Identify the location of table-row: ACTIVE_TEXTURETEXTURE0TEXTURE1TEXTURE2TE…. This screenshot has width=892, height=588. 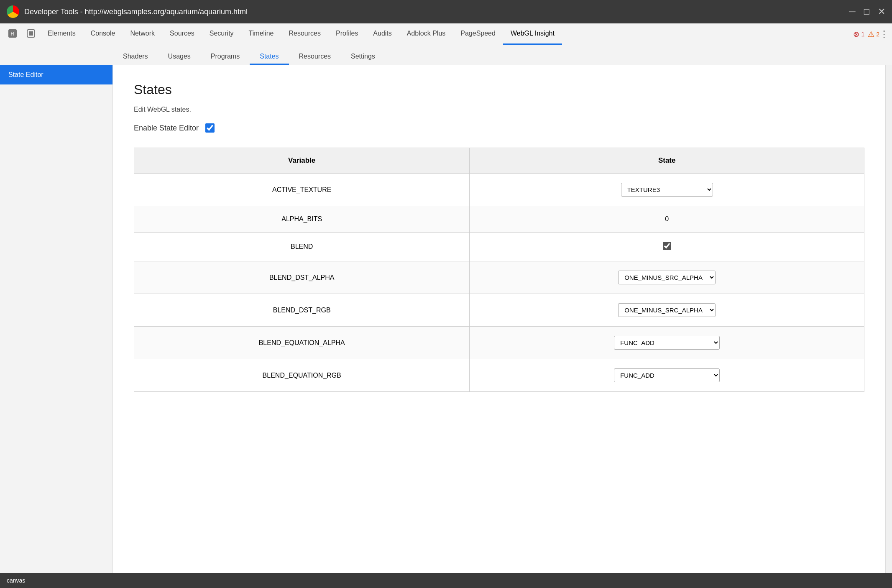
(499, 190).